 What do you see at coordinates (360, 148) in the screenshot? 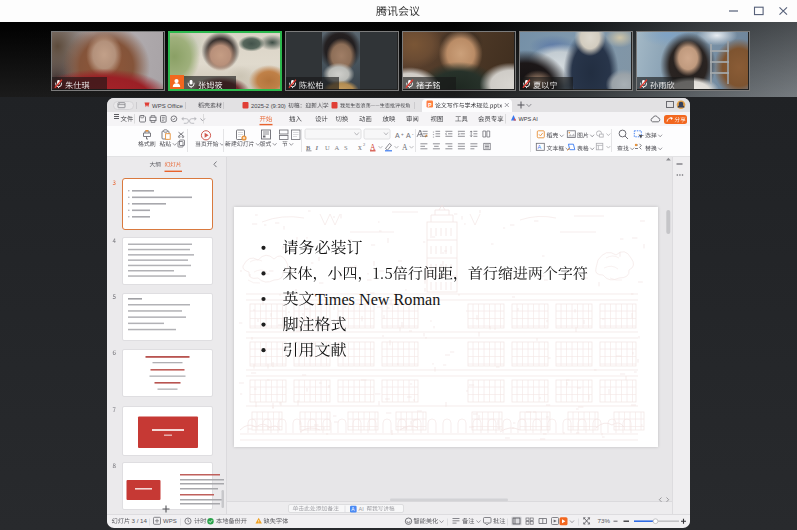
I see `svg-text: x` at bounding box center [360, 148].